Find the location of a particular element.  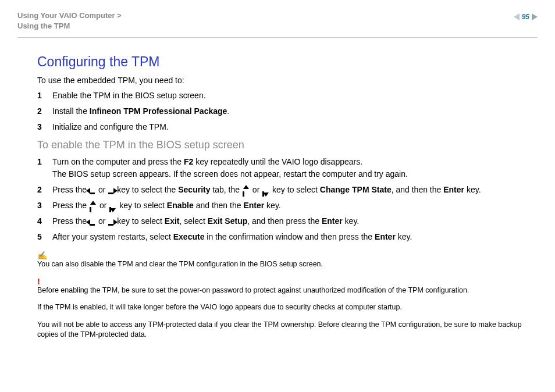

breadcrumb-line2: Using the TPM is located at coordinates (44, 26).